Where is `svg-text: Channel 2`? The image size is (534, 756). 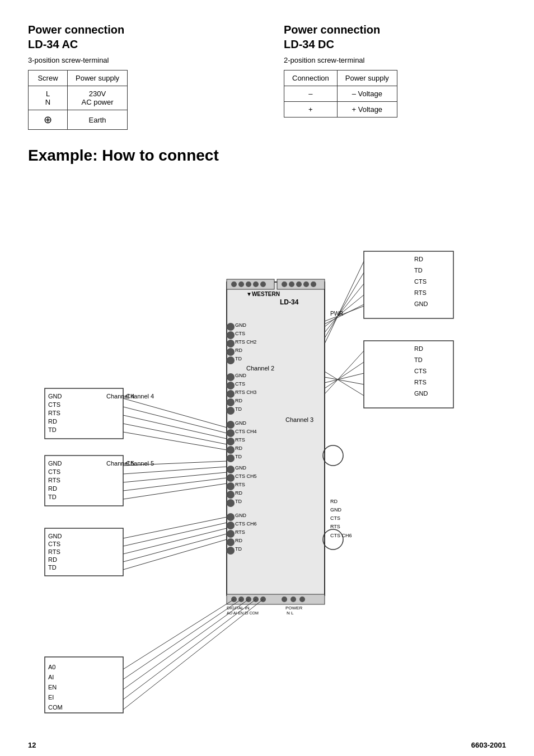 svg-text: Channel 2 is located at coordinates (260, 368).